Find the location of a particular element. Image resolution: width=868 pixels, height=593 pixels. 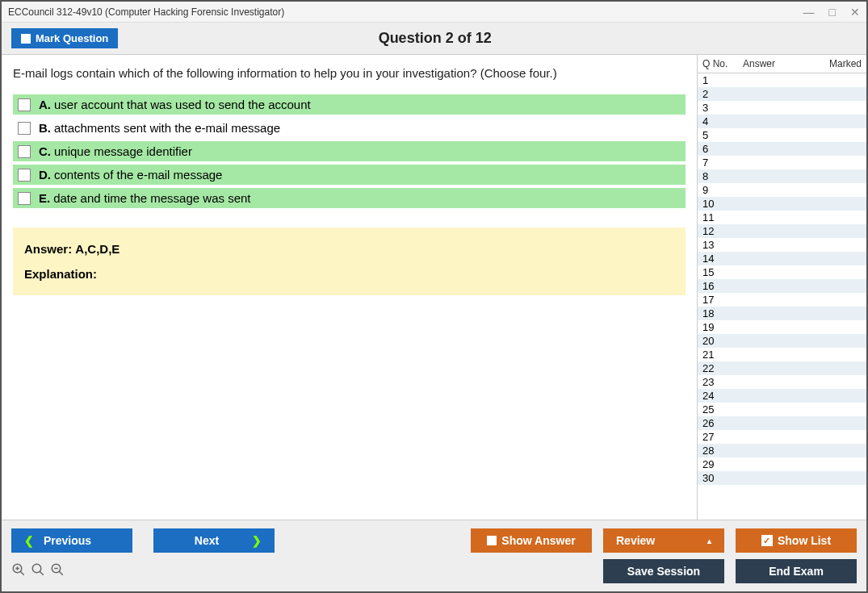

zoom-in-icon is located at coordinates (19, 571).